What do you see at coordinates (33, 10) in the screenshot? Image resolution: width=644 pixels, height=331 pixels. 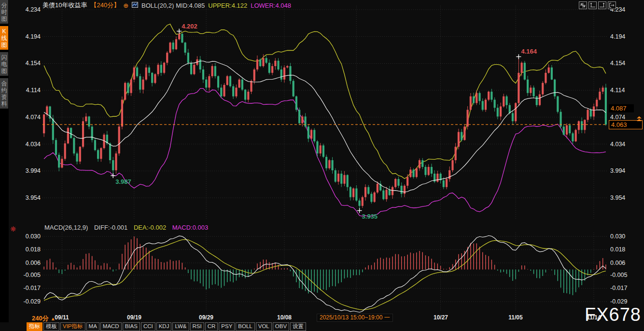 I see `svg-text: 4.234` at bounding box center [33, 10].